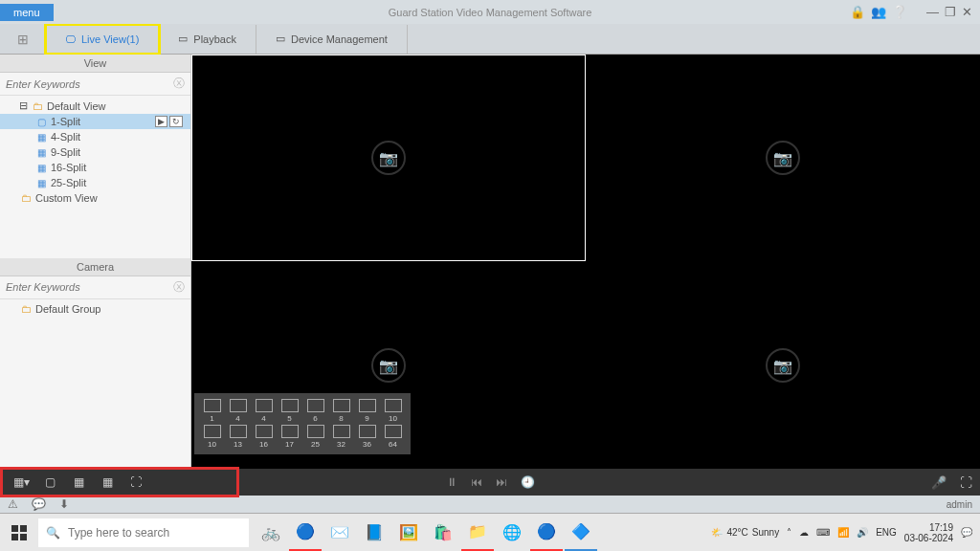 The height and width of the screenshot is (551, 980). What do you see at coordinates (176, 121) in the screenshot?
I see `refresh-icon: ↻` at bounding box center [176, 121].